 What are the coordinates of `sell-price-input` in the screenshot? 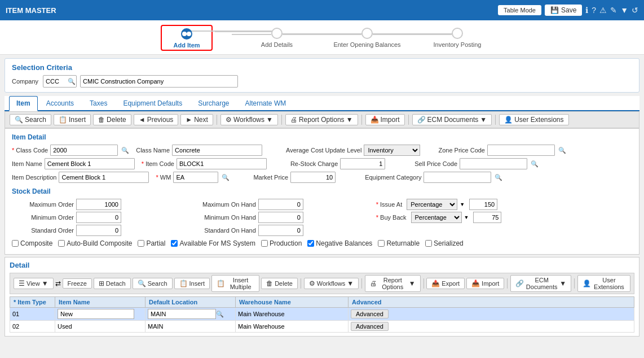 It's located at (493, 164).